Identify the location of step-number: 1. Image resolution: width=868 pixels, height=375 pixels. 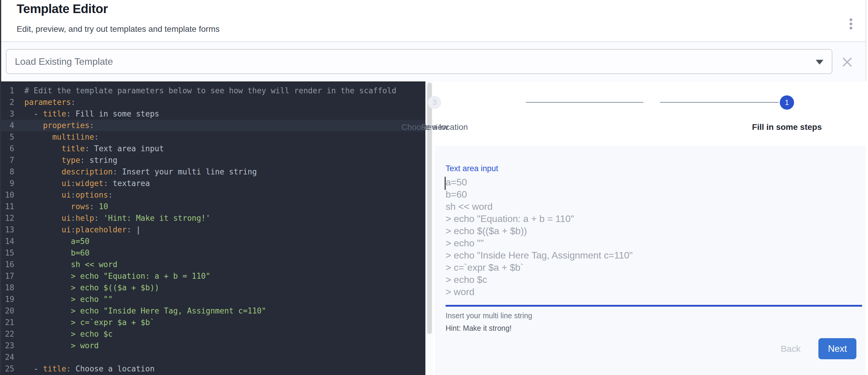
(787, 102).